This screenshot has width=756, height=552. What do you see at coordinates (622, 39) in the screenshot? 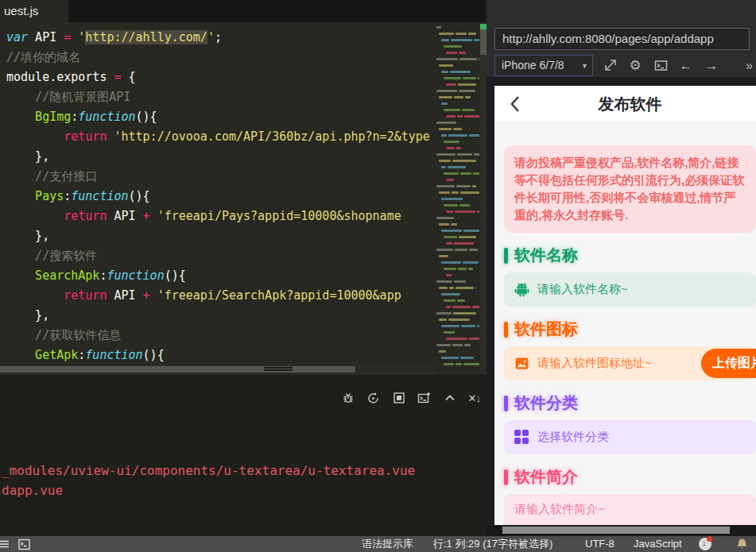
I see `url-input: http://ahlly.com:8080/pages/app/addapp` at bounding box center [622, 39].